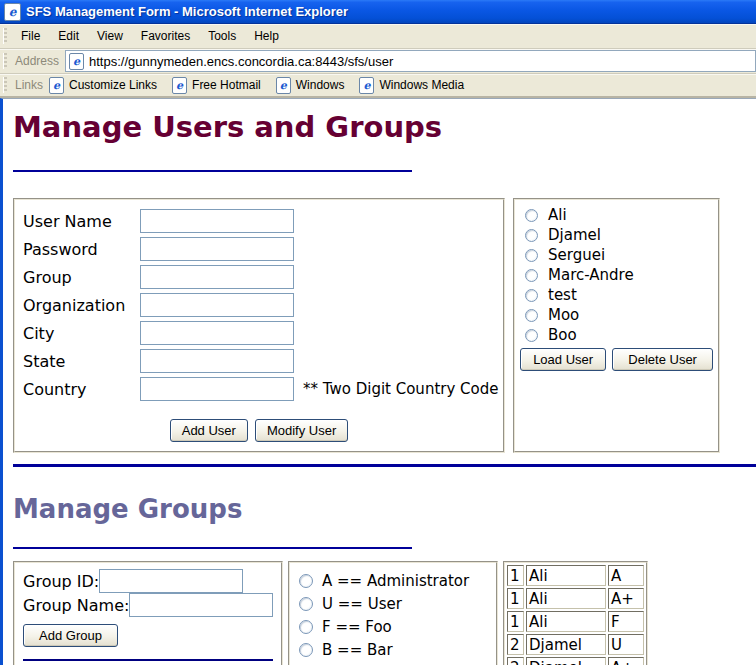  What do you see at coordinates (241, 62) in the screenshot?
I see `address-url: https://gunnymeden.encs.concordia.ca:844…` at bounding box center [241, 62].